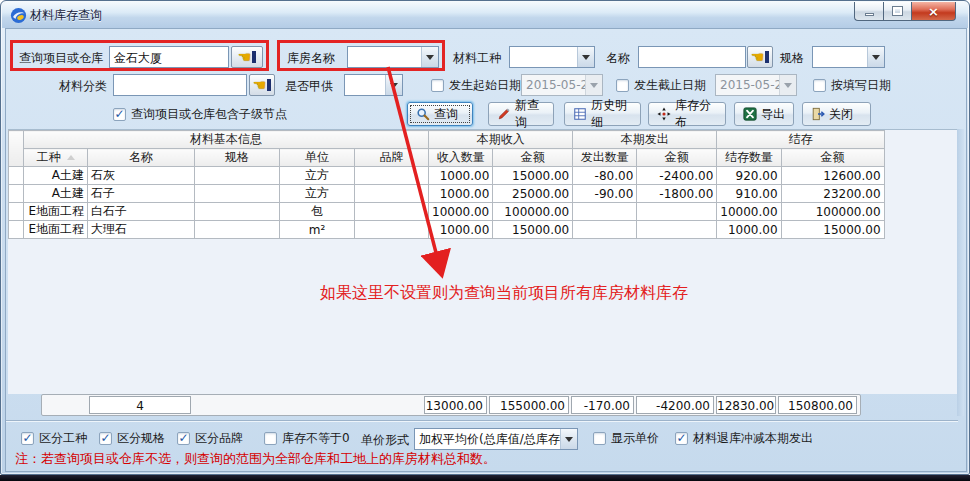 The height and width of the screenshot is (481, 970). Describe the element at coordinates (393, 57) in the screenshot. I see `warehouse-combobox` at that location.